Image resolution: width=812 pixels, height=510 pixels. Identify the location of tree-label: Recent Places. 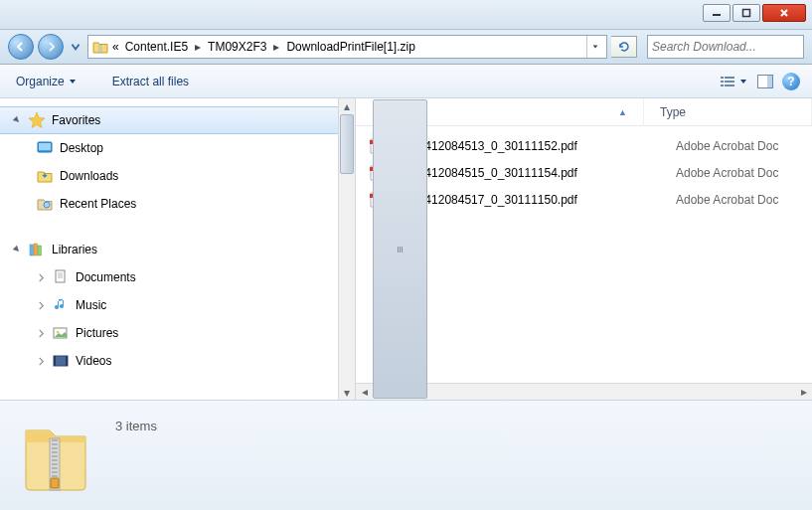
(97, 204).